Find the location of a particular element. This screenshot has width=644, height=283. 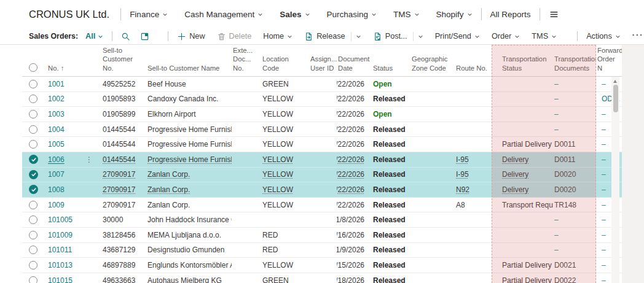

table-row: 100501445544Progressive Home Furnishings… is located at coordinates (322, 145).